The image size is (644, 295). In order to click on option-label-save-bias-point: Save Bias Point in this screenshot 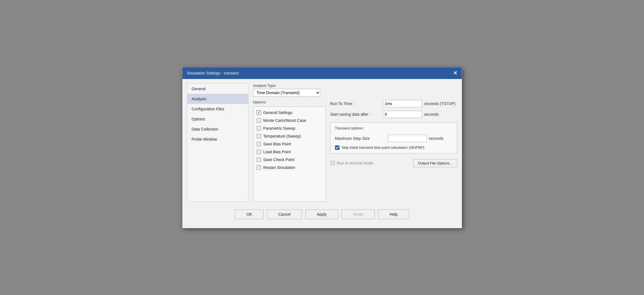, I will do `click(277, 144)`.